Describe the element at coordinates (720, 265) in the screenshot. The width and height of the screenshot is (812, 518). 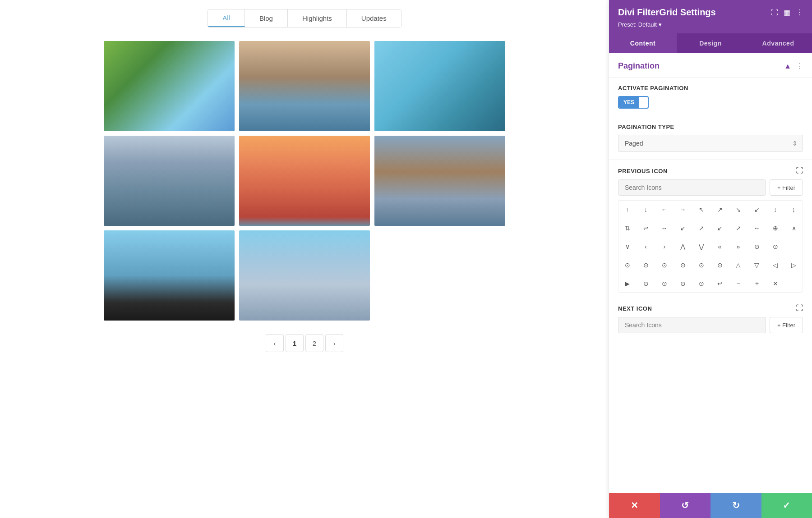
I see `icon-circle-double-right: ⊙` at that location.